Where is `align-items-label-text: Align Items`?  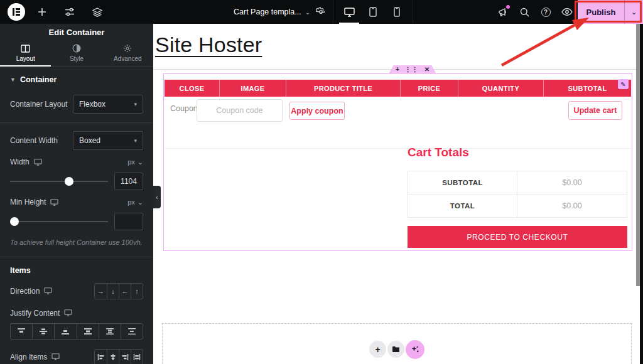 align-items-label-text: Align Items is located at coordinates (29, 357).